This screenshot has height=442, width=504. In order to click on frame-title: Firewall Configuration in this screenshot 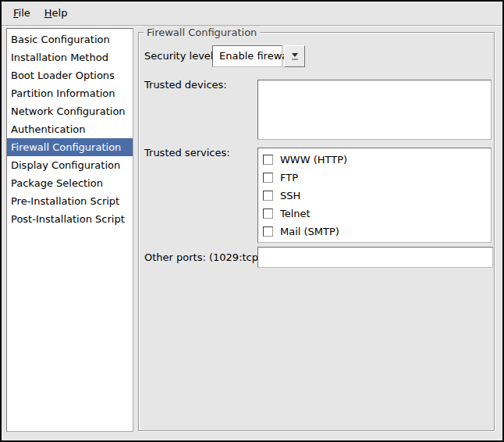, I will do `click(201, 33)`.